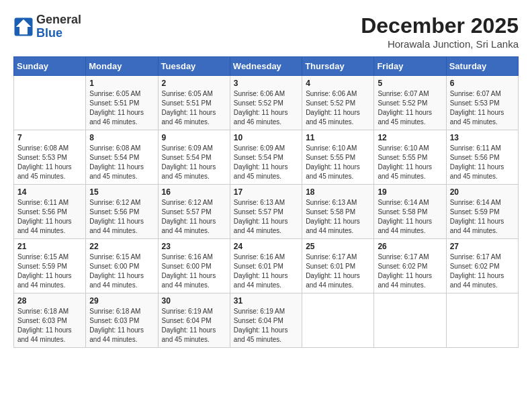 This screenshot has height=411, width=532. What do you see at coordinates (439, 44) in the screenshot?
I see `location-subtitle: Horawala Junction, Sri Lanka` at bounding box center [439, 44].